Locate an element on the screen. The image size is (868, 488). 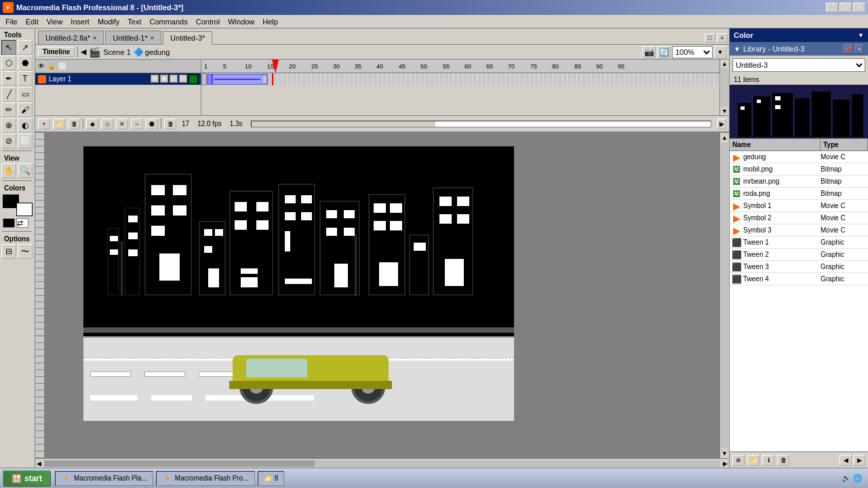
pencil-tool: ✏ is located at coordinates (9, 110).